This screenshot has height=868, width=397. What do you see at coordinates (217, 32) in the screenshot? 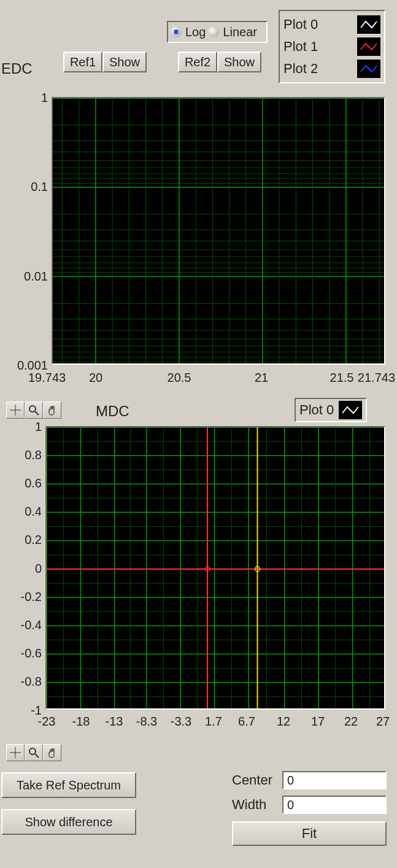
I see `scale-radio-group: Log Linear` at bounding box center [217, 32].